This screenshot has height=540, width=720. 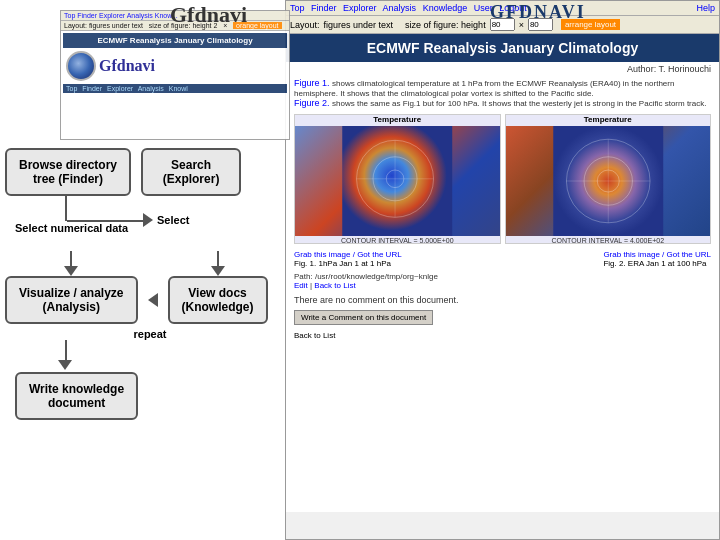 What do you see at coordinates (397, 120) in the screenshot?
I see `figure1-title: Temperature` at bounding box center [397, 120].